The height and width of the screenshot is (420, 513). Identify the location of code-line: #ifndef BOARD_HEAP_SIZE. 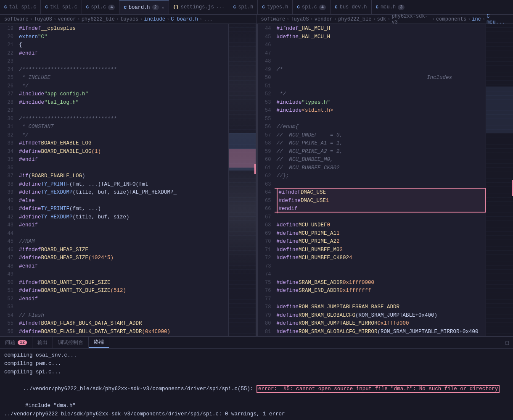
(124, 250).